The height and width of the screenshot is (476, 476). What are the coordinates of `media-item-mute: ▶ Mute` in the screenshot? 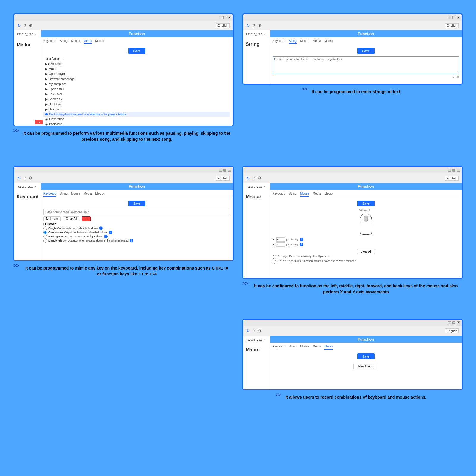 It's located at (137, 69).